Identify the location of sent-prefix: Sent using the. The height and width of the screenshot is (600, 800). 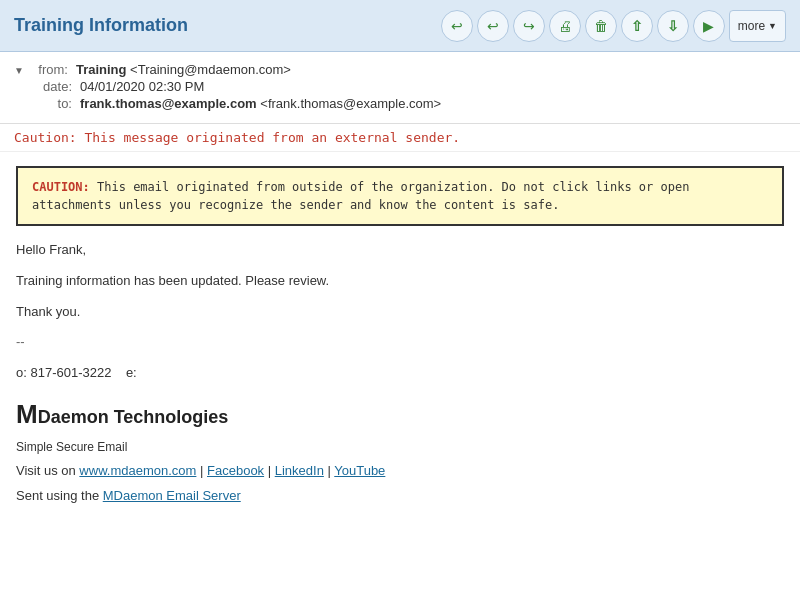
(60, 496).